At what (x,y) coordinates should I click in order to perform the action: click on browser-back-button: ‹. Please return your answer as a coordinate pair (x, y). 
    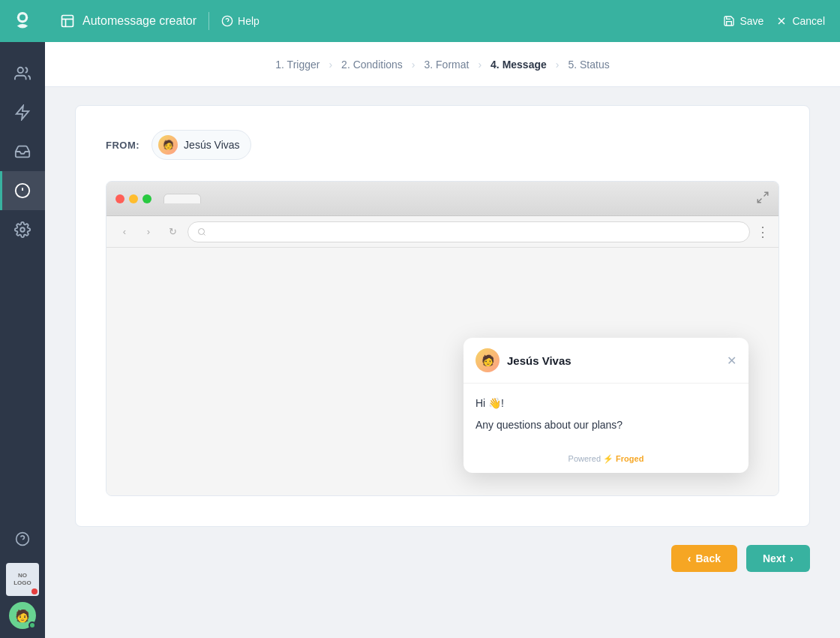
    Looking at the image, I should click on (124, 232).